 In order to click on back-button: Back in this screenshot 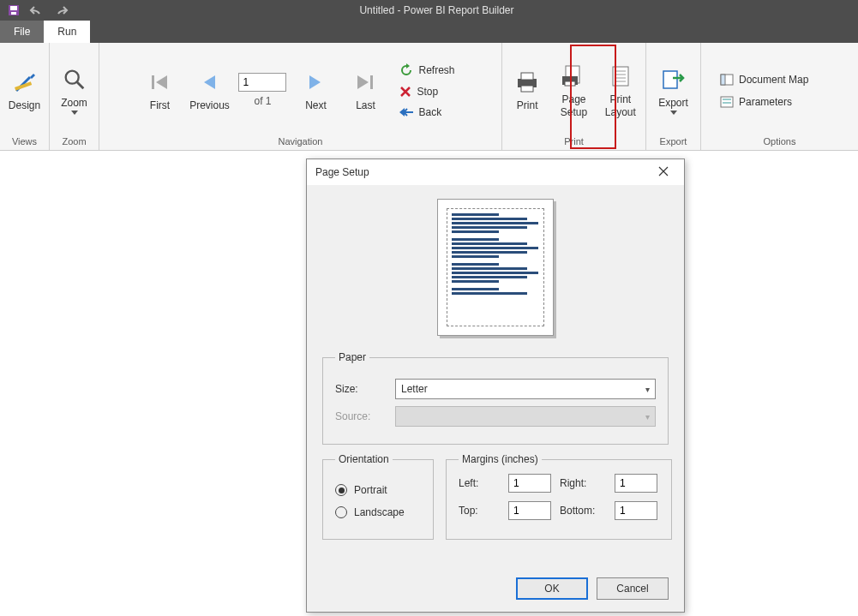, I will do `click(427, 112)`.